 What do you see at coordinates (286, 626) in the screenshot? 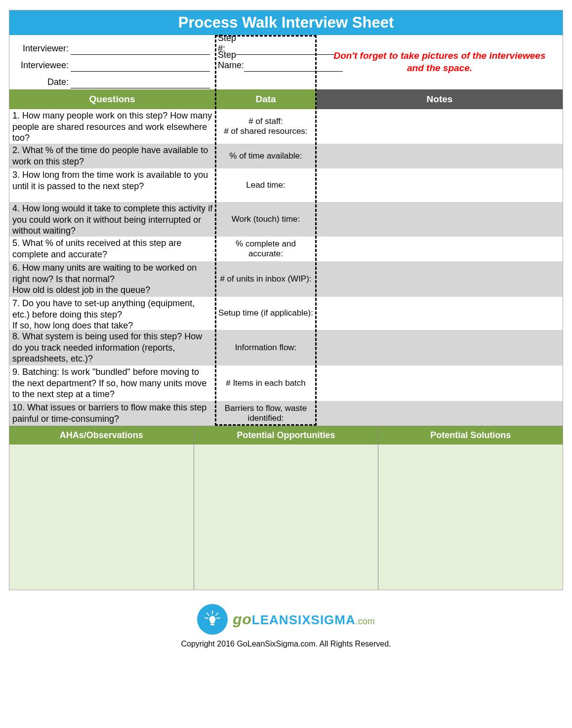
I see `footer: goLEANSIXSIGMA.com Copyright 2016 GoLean…` at bounding box center [286, 626].